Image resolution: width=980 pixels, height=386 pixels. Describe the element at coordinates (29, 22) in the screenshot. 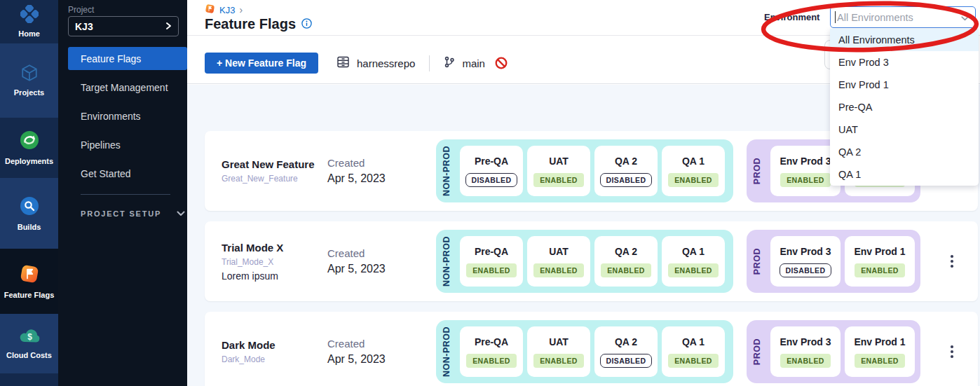

I see `rail-item-home: Home` at that location.